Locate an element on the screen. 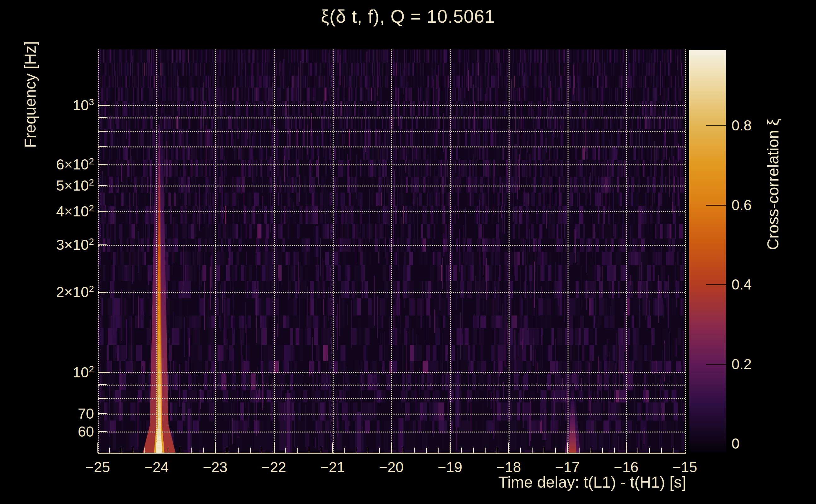 This screenshot has width=816, height=504. colorbar-tick-label: 0 is located at coordinates (736, 443).